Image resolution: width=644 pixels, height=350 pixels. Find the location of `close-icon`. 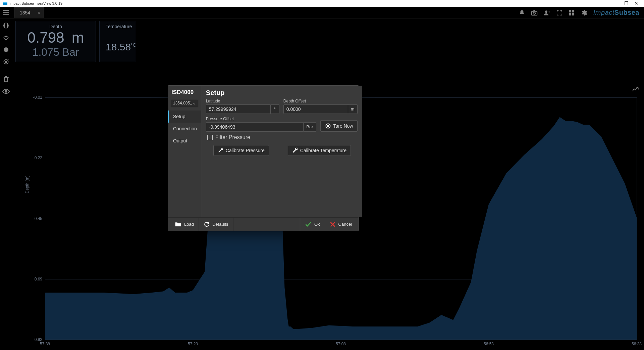

close-icon is located at coordinates (333, 224).